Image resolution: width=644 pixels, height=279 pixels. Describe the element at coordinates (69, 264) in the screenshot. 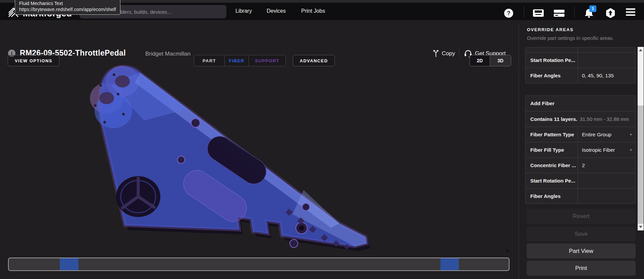

I see `layer-slider-handle-start` at that location.